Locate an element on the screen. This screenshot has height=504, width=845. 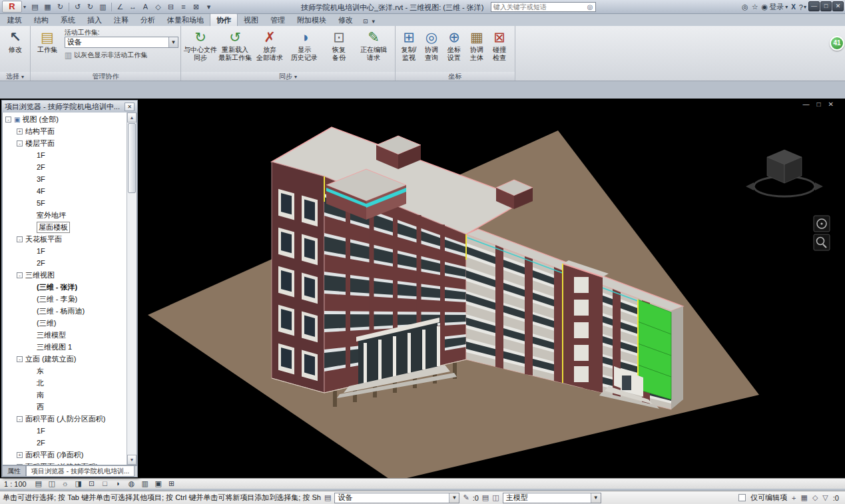
select-pinned-icon: ◇ is located at coordinates (815, 498).